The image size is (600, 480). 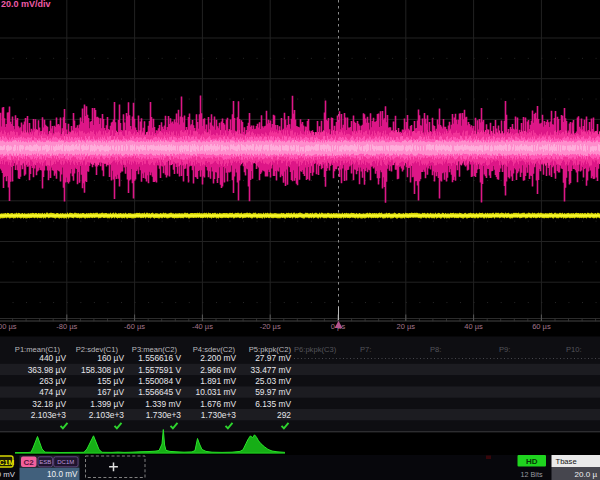 What do you see at coordinates (366, 350) in the screenshot?
I see `svg-text: P7:` at bounding box center [366, 350].